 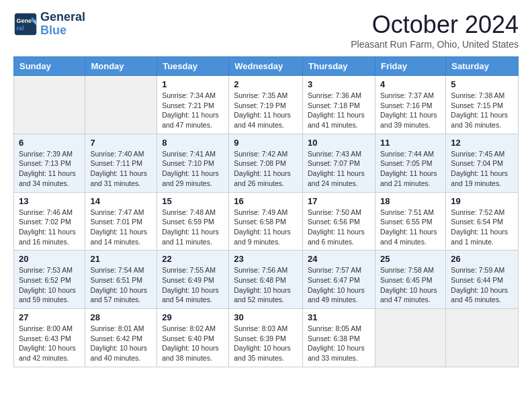 I want to click on day-number: 21, so click(x=121, y=259).